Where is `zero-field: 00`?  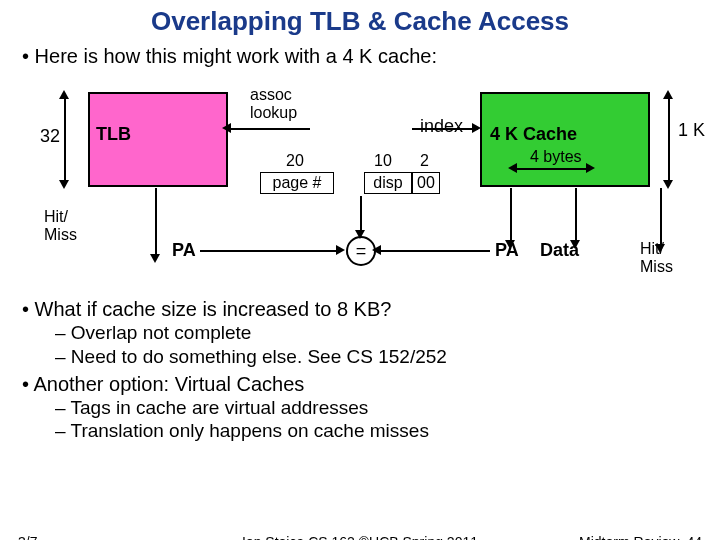
zero-field: 00 is located at coordinates (426, 183).